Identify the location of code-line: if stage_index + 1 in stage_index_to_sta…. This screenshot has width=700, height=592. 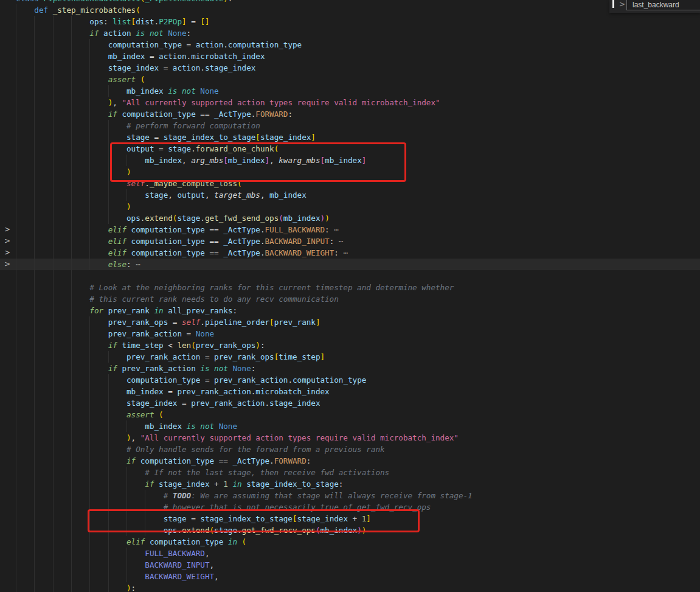
(350, 484).